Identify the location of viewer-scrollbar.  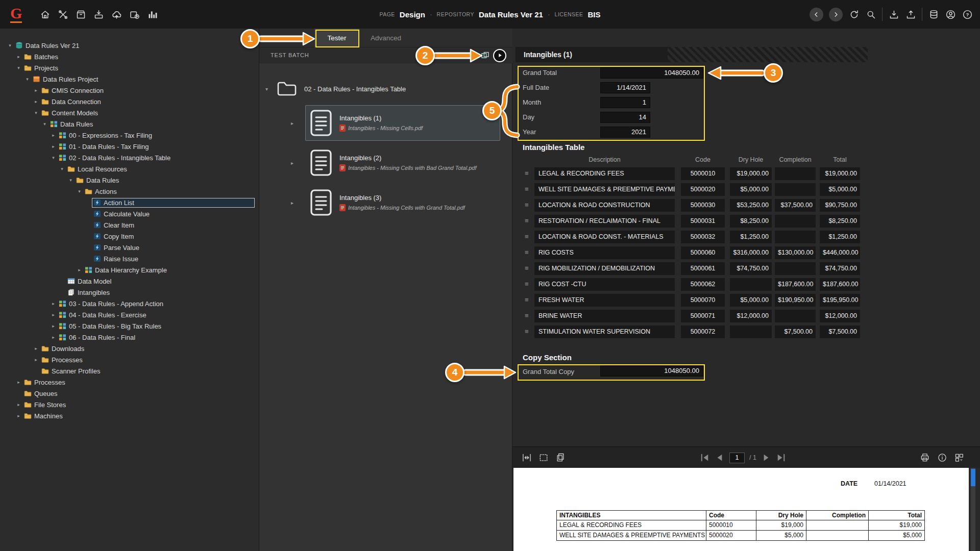
(973, 509).